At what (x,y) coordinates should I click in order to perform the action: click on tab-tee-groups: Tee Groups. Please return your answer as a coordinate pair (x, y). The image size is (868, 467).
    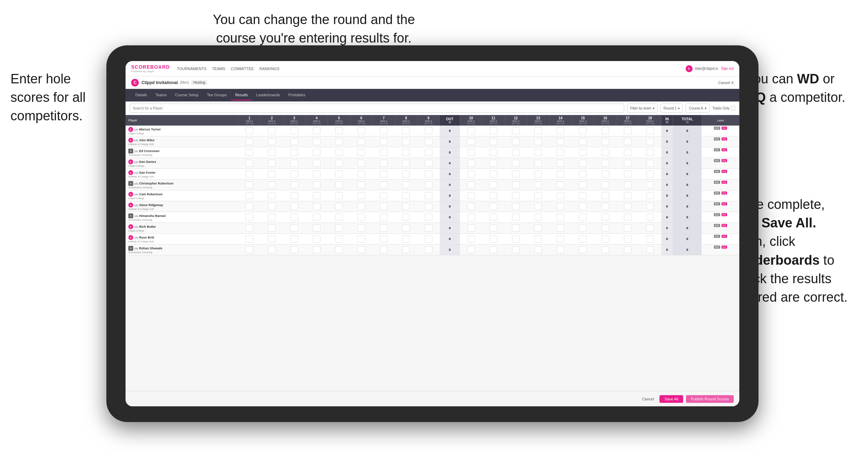
    Looking at the image, I should click on (217, 95).